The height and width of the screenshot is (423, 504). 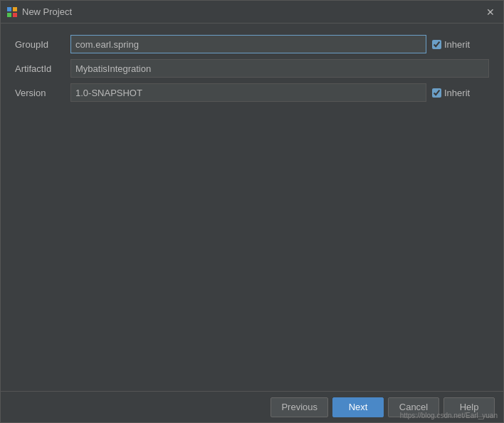 What do you see at coordinates (40, 44) in the screenshot?
I see `groupid-label: GroupId` at bounding box center [40, 44].